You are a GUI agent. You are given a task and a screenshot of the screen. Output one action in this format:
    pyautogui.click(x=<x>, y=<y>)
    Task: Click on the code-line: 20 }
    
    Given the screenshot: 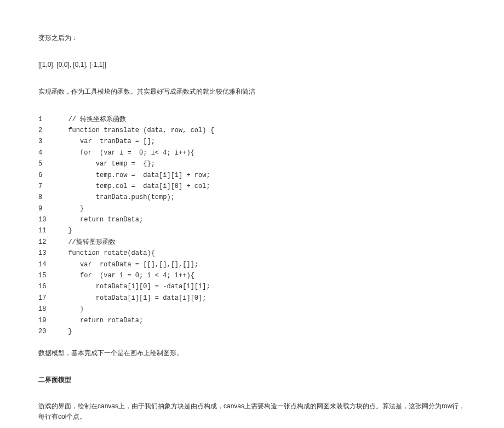 What is the action you would take?
    pyautogui.click(x=252, y=332)
    